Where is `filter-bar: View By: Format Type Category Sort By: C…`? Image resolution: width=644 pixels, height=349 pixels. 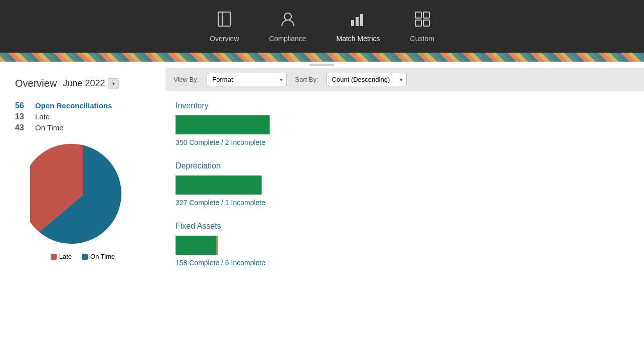
filter-bar: View By: Format Type Category Sort By: C… is located at coordinates (405, 79).